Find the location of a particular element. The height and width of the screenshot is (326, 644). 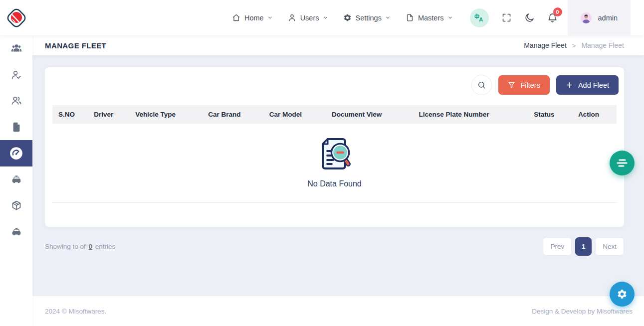

search-button is located at coordinates (482, 85).